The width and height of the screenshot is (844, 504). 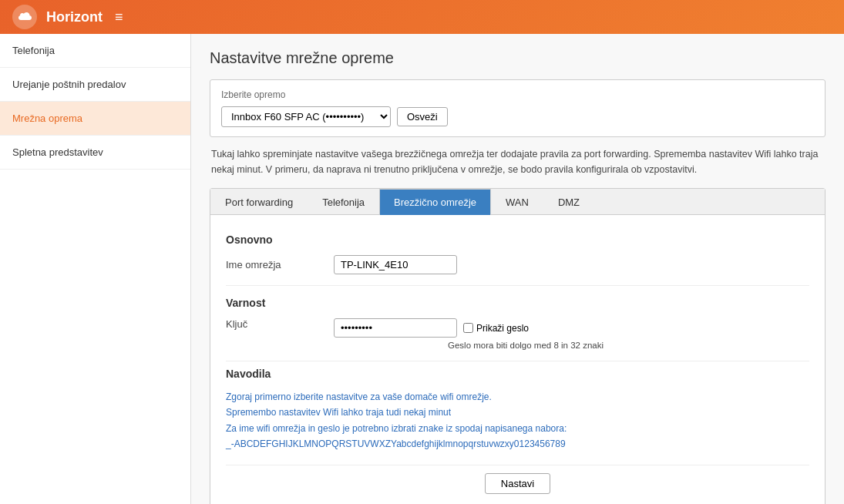 I want to click on sidebar-item-postni-predali: Urejanje poštnih predalov, so click(x=96, y=85).